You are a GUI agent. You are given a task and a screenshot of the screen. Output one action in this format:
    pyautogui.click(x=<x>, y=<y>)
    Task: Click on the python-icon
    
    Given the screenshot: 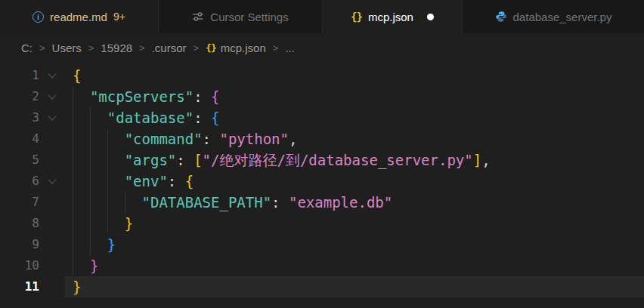 What is the action you would take?
    pyautogui.click(x=501, y=17)
    